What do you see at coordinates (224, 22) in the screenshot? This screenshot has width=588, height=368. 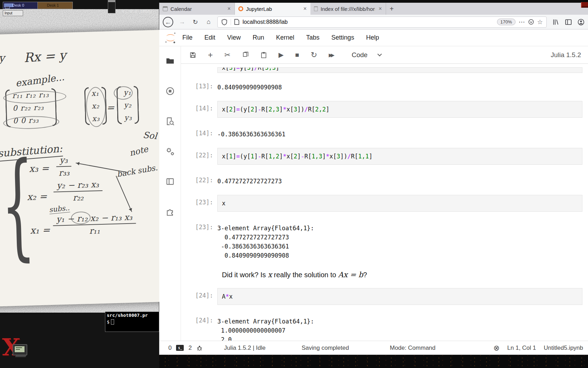 I see `tracking-protection-icon` at bounding box center [224, 22].